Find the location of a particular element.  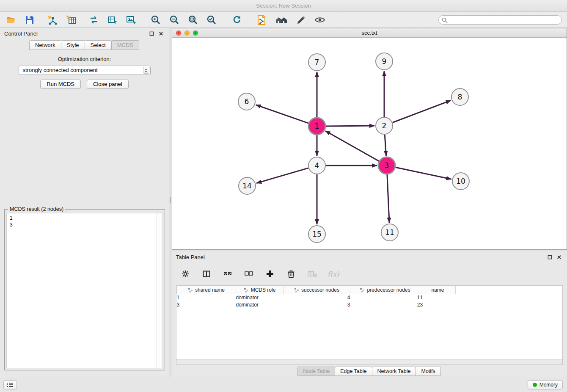

zoom-in-icon is located at coordinates (156, 20).